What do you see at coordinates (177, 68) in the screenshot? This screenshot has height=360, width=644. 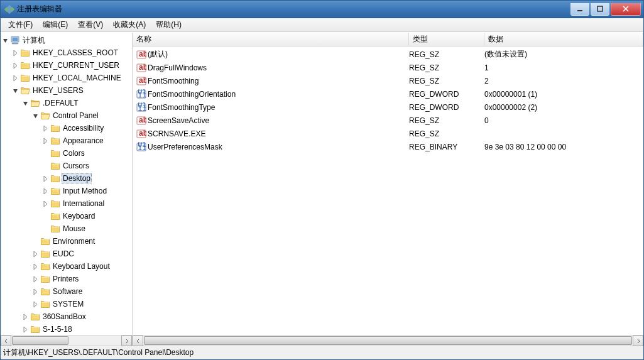 I see `value-name: DragFullWindows` at bounding box center [177, 68].